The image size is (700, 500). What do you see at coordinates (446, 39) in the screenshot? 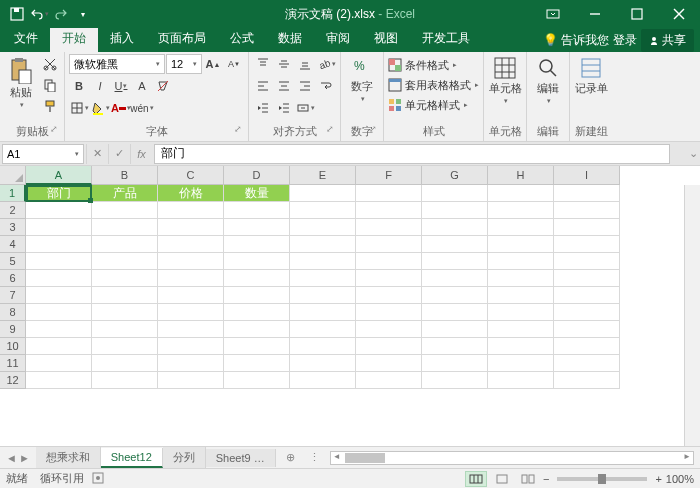
I see `tab-developer: 开发工具` at bounding box center [446, 39].